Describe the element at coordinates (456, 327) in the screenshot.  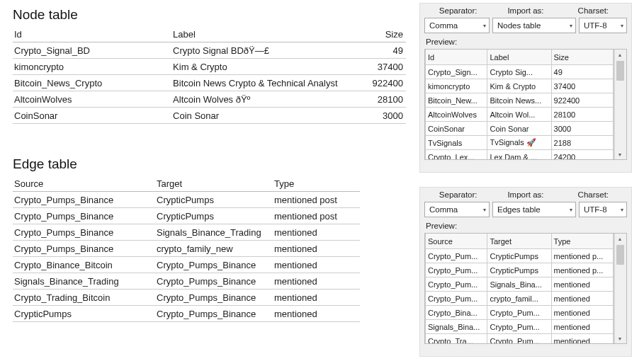
I see `cell: Signals_Bina...` at that location.